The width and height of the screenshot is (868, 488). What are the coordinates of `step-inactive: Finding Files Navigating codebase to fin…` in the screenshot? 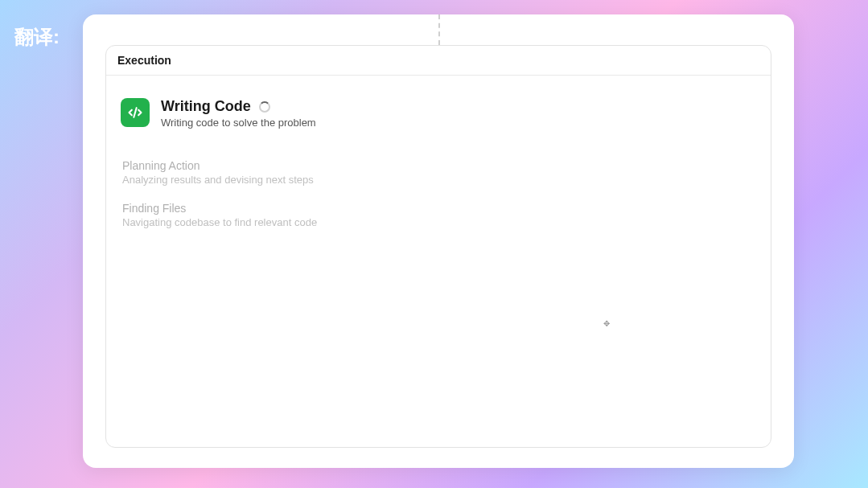 It's located at (438, 215).